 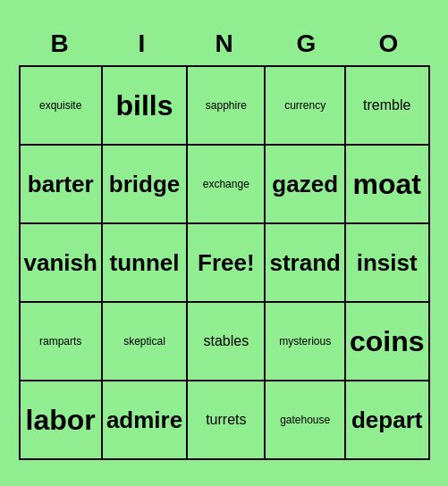 What do you see at coordinates (227, 421) in the screenshot?
I see `bingo-cell: turrets` at bounding box center [227, 421].